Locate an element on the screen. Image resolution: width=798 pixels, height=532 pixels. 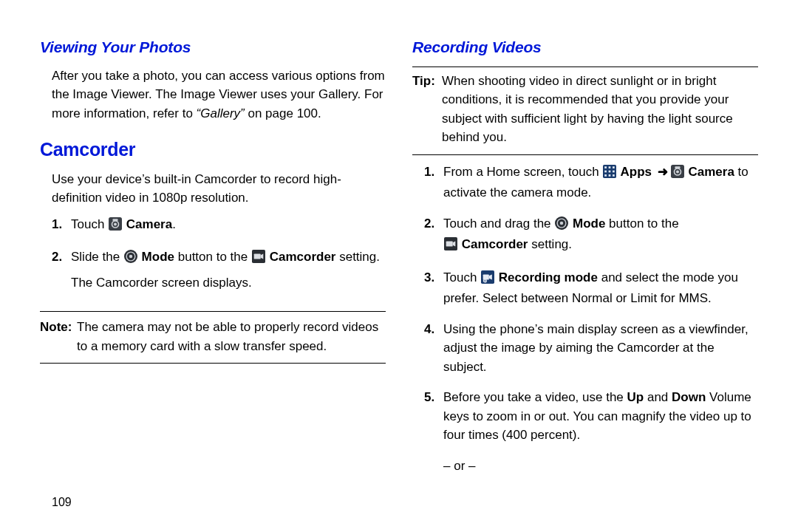
step-1: 1. From a Home screen, touch Apps ➜ Came… is located at coordinates (591, 185).